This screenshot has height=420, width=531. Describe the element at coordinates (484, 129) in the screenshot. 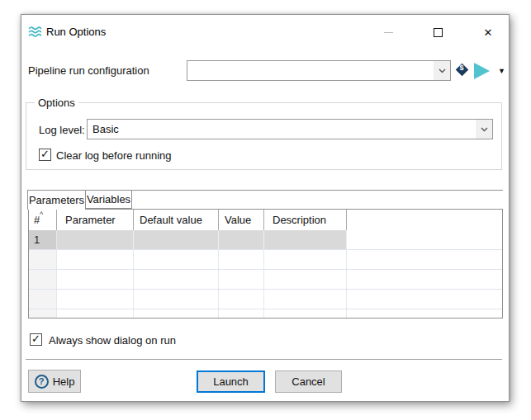

I see `log-level-dropdown-button` at that location.